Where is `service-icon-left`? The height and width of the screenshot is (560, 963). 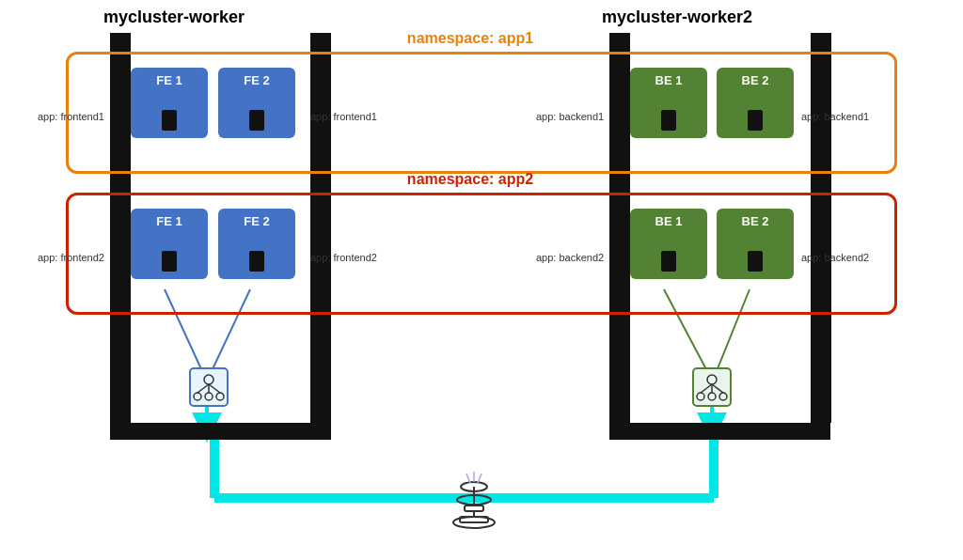
service-icon-left is located at coordinates (209, 387).